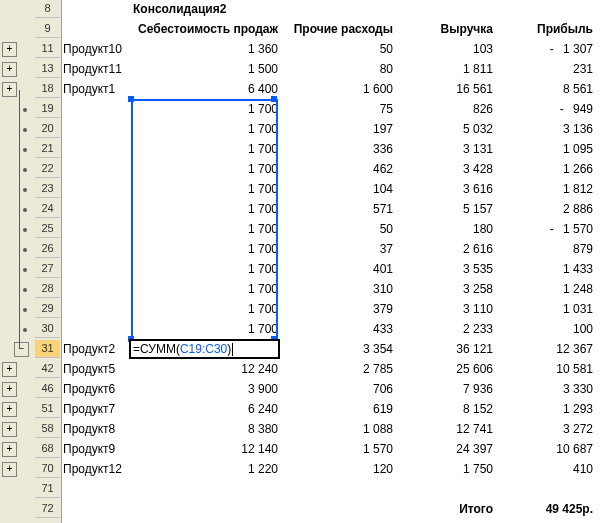 The image size is (607, 523). Describe the element at coordinates (48, 129) in the screenshot. I see `row-header: 20` at that location.